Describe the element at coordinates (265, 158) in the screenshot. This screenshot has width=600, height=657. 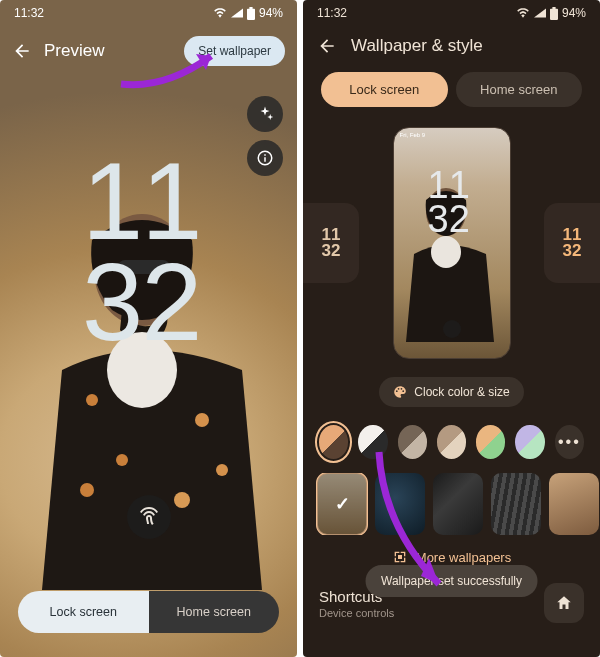
I see `info-button` at that location.